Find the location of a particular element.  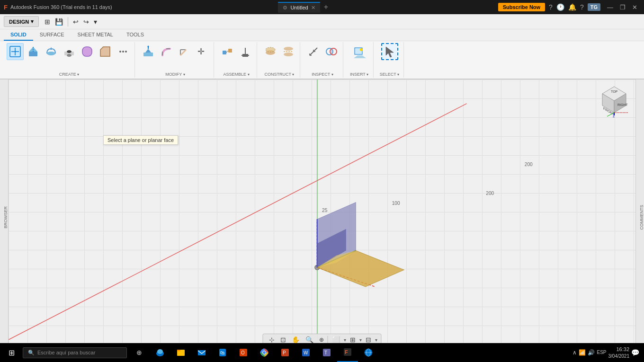

fillet2-icon is located at coordinates (166, 52).